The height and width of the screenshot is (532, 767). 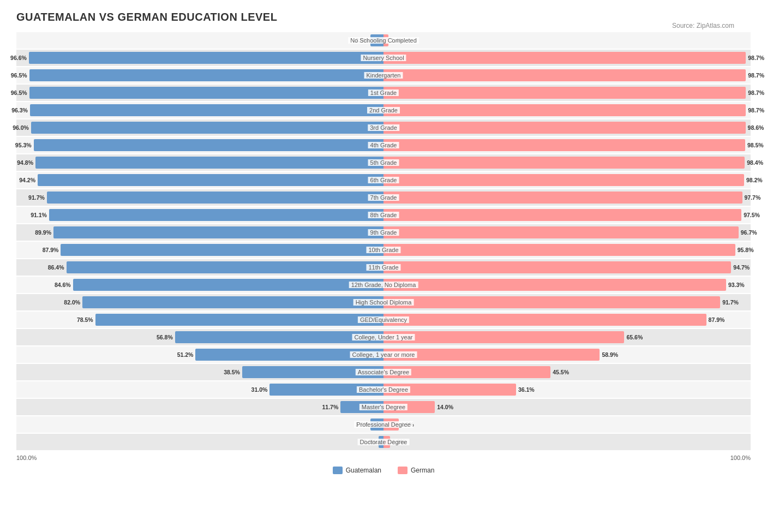 I want to click on german-value: 58.9%, so click(x=610, y=355).